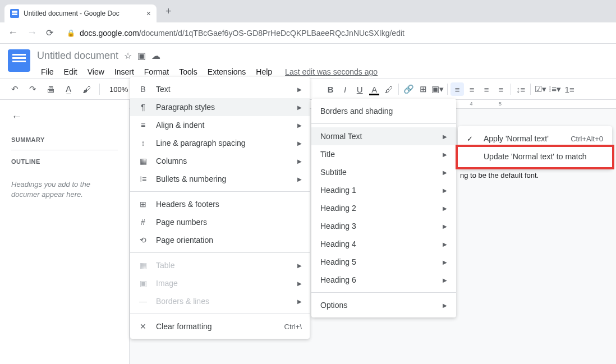 This screenshot has height=364, width=616. Describe the element at coordinates (143, 143) in the screenshot. I see `menu-item-icon: ↕` at that location.